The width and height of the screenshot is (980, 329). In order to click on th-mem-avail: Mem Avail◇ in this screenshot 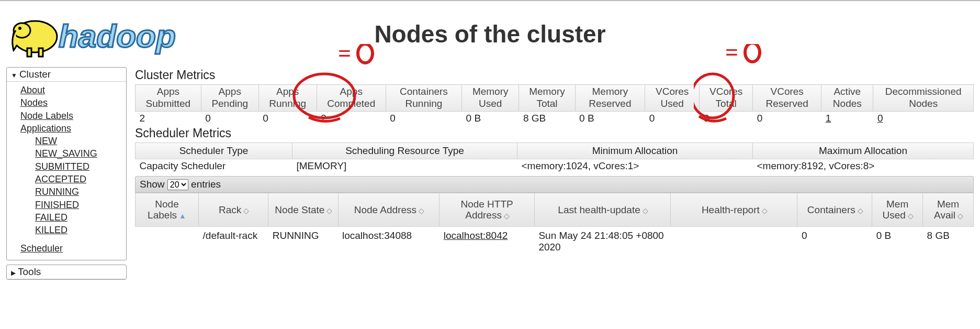, I will do `click(948, 210)`.